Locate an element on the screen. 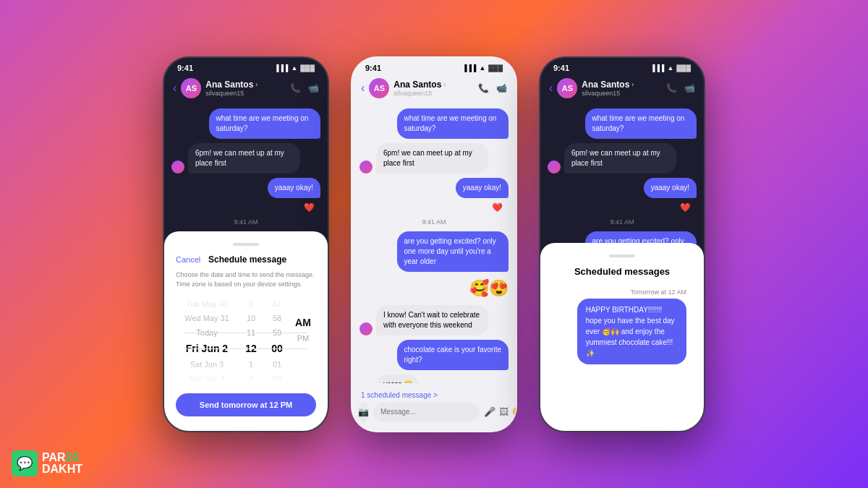  message-bubble-in-p3-1: 6pm! we can meet up at my place first is located at coordinates (621, 158).